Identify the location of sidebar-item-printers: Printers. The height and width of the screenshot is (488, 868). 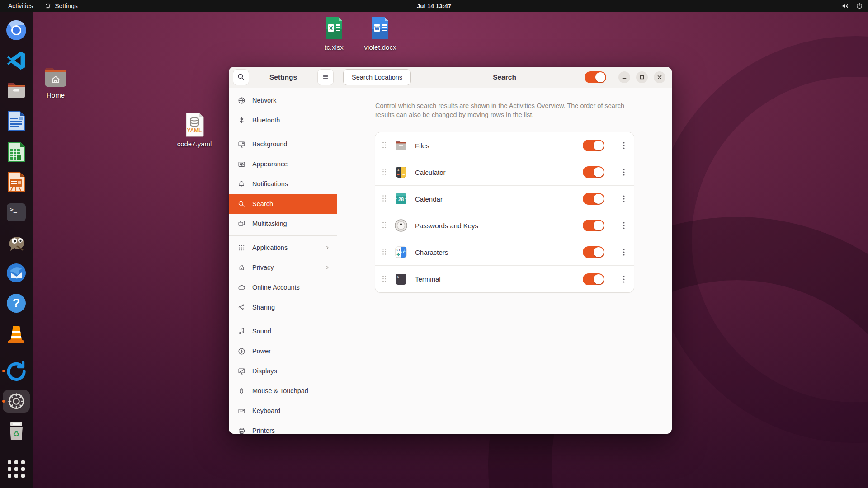
(283, 427).